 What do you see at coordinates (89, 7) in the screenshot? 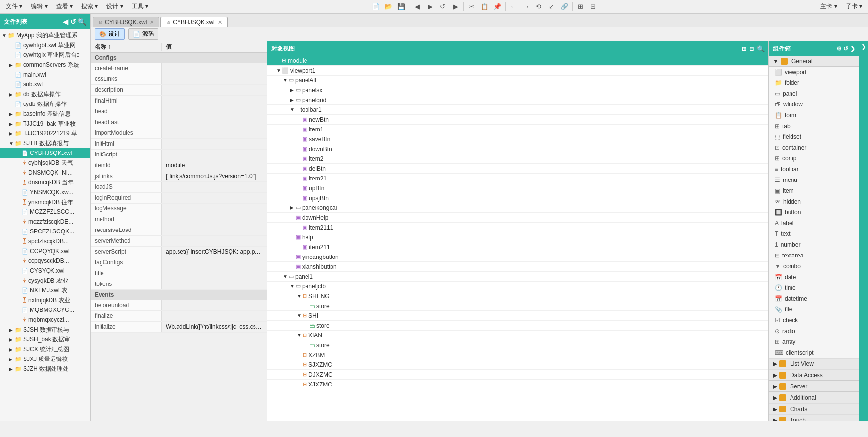
I see `menu-search: 搜索 ▾` at bounding box center [89, 7].